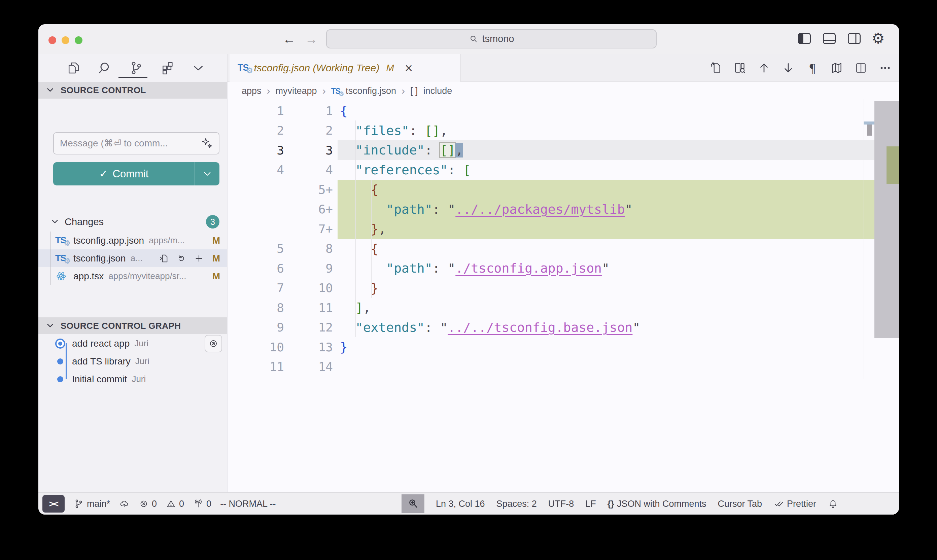 The height and width of the screenshot is (560, 937). Describe the element at coordinates (54, 504) in the screenshot. I see `status-item-remote: ><` at that location.